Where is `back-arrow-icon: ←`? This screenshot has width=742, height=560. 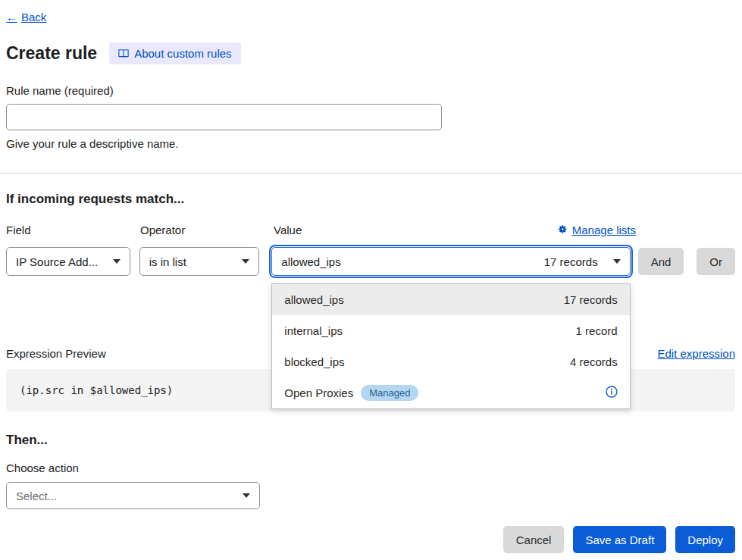 back-arrow-icon: ← is located at coordinates (12, 17).